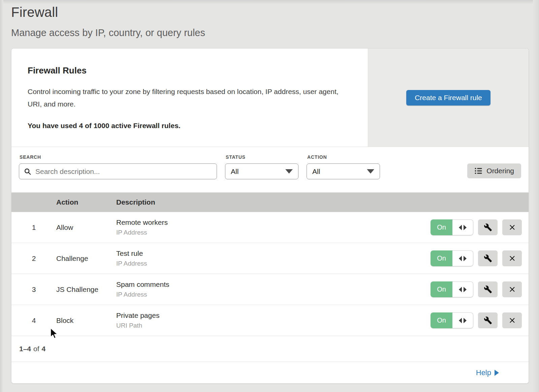 Image resolution: width=539 pixels, height=392 pixels. I want to click on card-footer: Help, so click(270, 373).